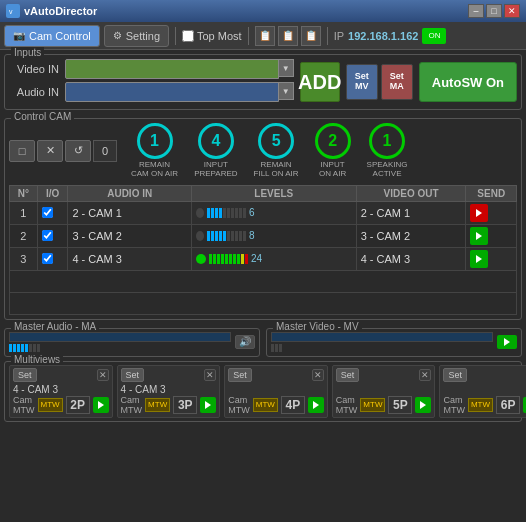 This screenshot has width=526, height=522. I want to click on audio-in-label: Audio IN, so click(34, 92).